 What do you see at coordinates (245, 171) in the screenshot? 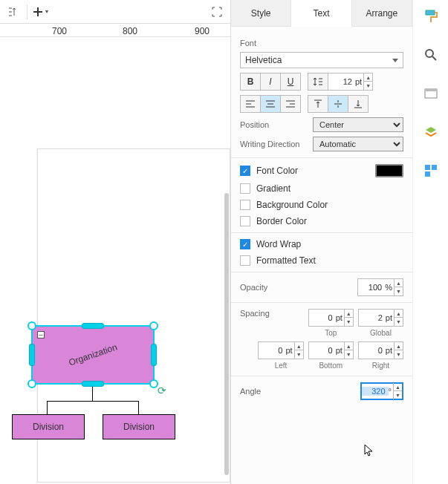
I see `font-color-checkbox: ✓` at bounding box center [245, 171].